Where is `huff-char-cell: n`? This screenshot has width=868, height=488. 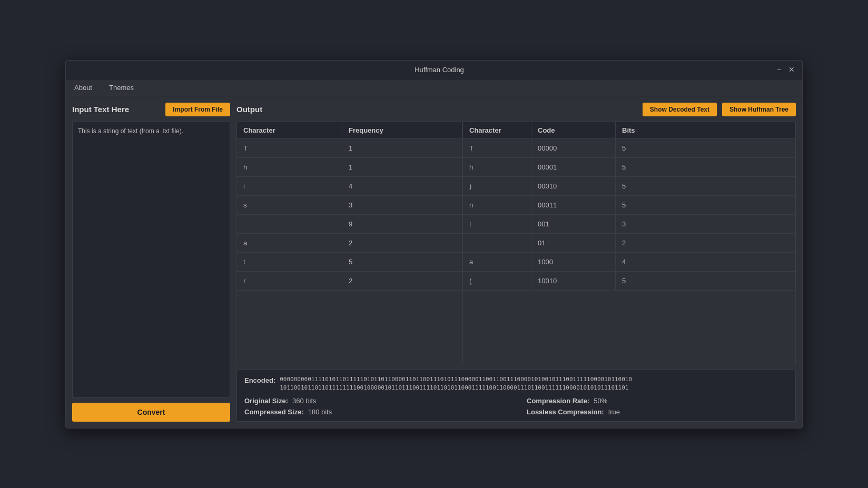 huff-char-cell: n is located at coordinates (497, 205).